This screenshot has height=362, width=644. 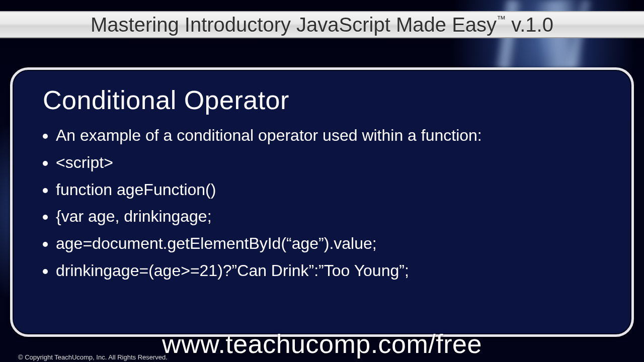 What do you see at coordinates (329, 244) in the screenshot?
I see `list-item: age=document.getElementById(“age”).value…` at bounding box center [329, 244].